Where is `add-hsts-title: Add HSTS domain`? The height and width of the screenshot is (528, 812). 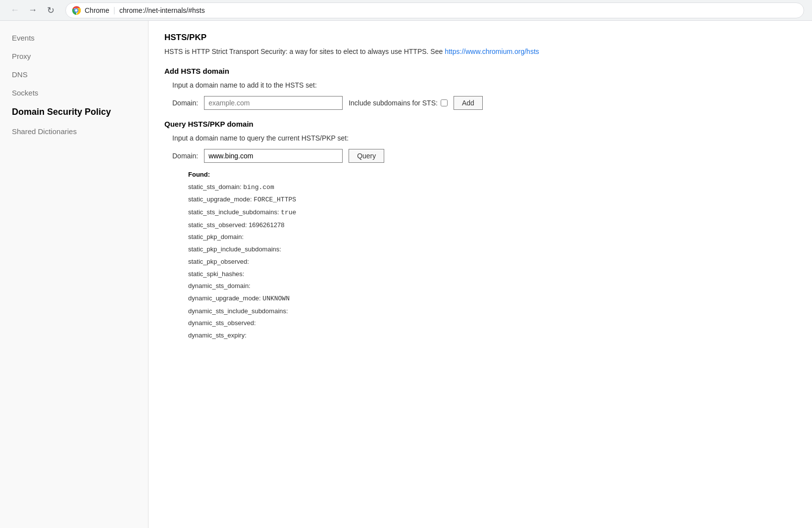
add-hsts-title: Add HSTS domain is located at coordinates (480, 71).